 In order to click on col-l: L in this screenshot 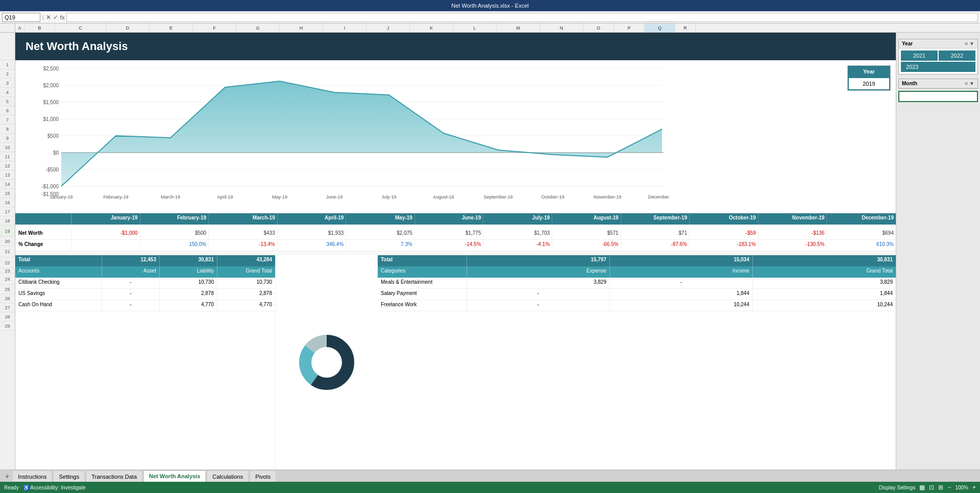, I will do `click(475, 28)`.